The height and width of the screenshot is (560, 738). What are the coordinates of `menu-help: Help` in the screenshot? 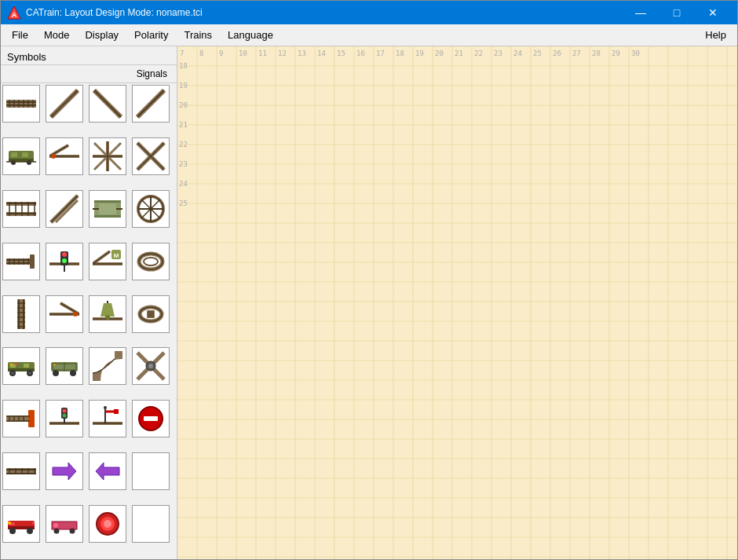 It's located at (716, 35).